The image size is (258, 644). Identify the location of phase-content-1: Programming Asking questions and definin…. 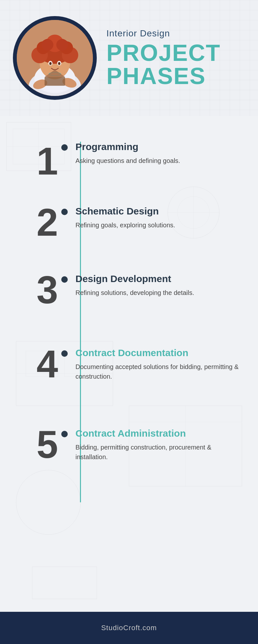
(156, 152).